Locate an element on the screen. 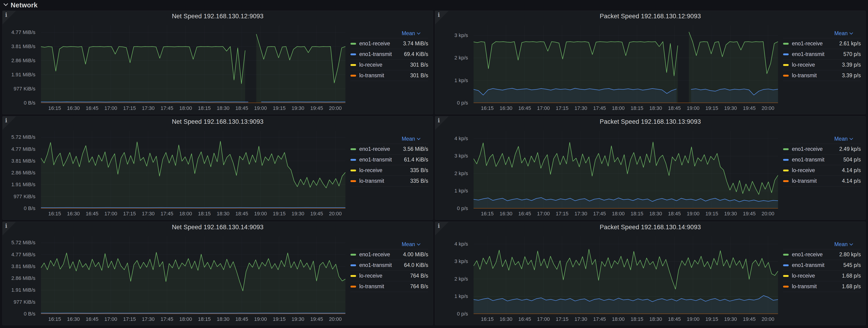 Image resolution: width=868 pixels, height=328 pixels. legend-row: lo-transmit 301 B/s is located at coordinates (390, 75).